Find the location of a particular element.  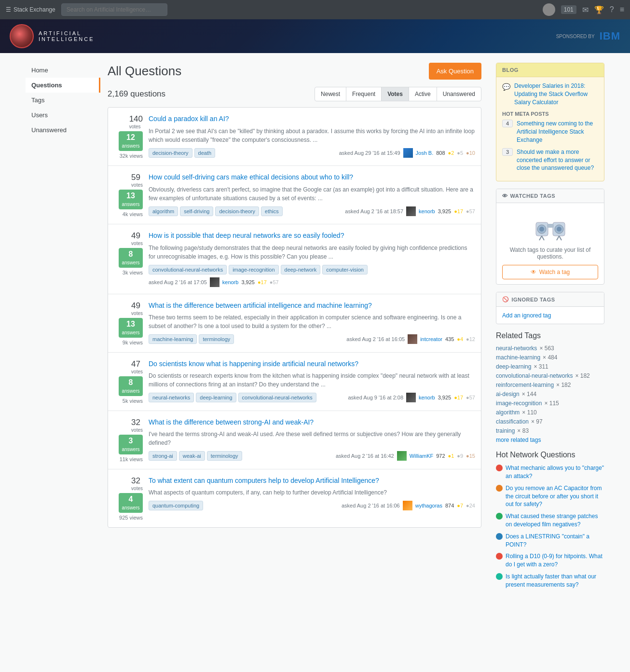

add-ignored-tag-link: Add an ignored tag is located at coordinates (527, 315).